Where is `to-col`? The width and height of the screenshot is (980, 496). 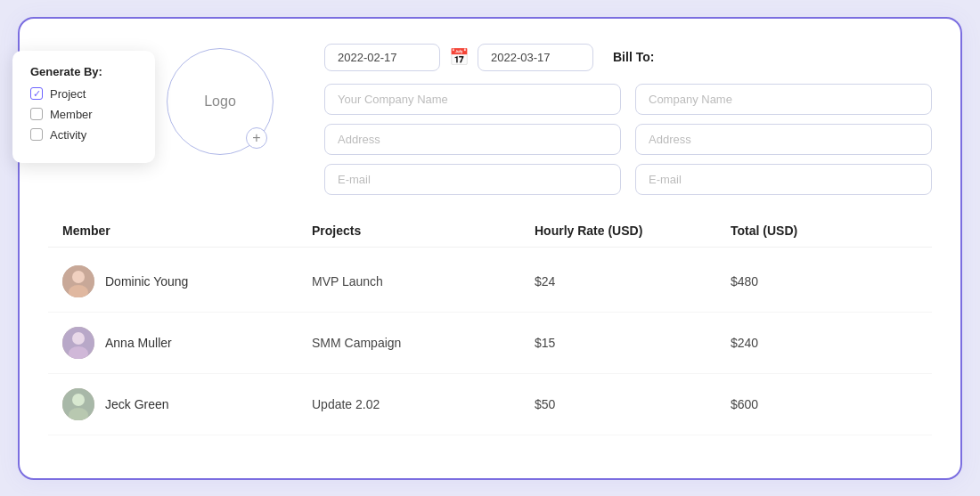
to-col is located at coordinates (784, 139).